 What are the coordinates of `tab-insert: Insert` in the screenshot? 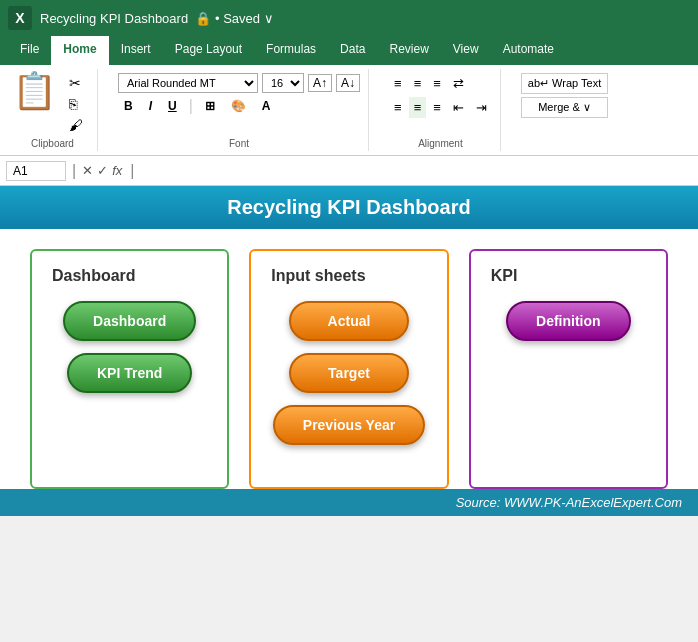 It's located at (136, 50).